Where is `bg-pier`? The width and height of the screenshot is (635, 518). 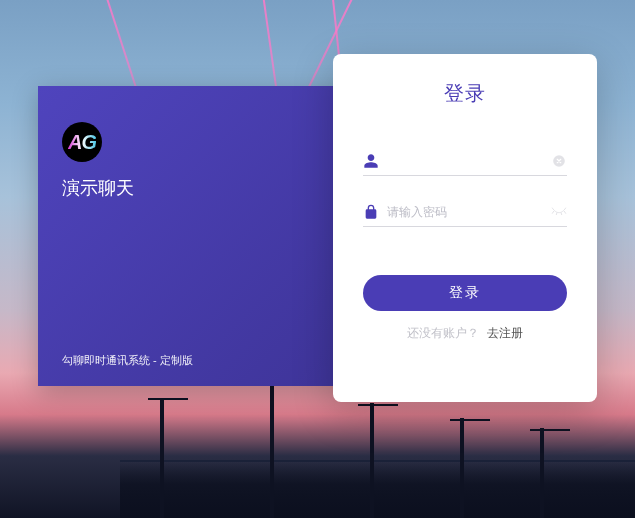
bg-pier is located at coordinates (378, 489).